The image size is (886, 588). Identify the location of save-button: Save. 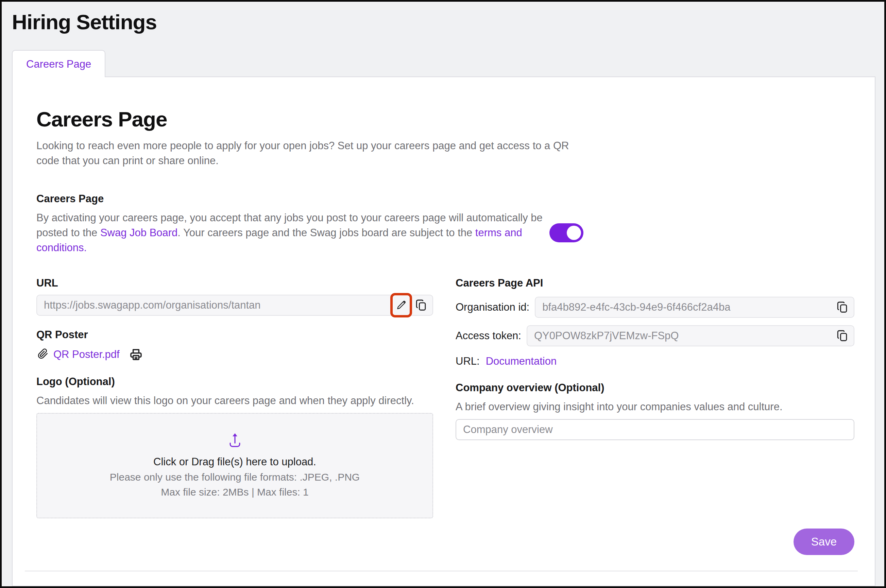
(824, 542).